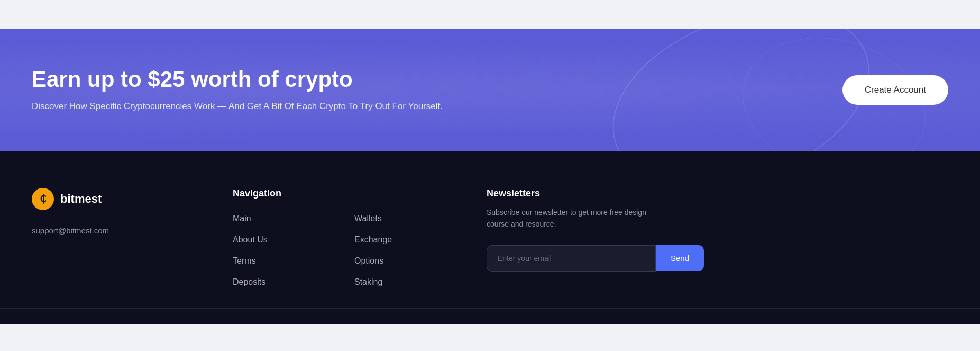 The height and width of the screenshot is (351, 980). I want to click on newsletter-form: Send, so click(717, 258).